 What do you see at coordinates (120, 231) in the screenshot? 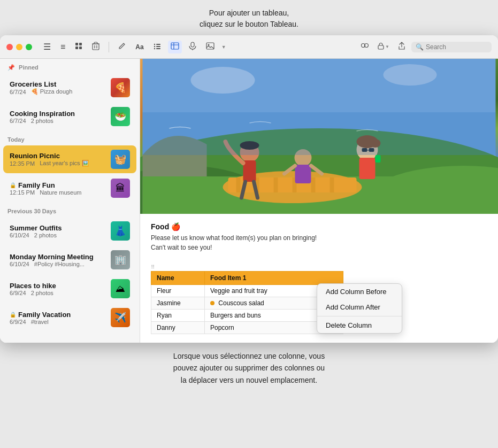
I see `note-thumb-summer-outfits: 👗` at bounding box center [120, 231].